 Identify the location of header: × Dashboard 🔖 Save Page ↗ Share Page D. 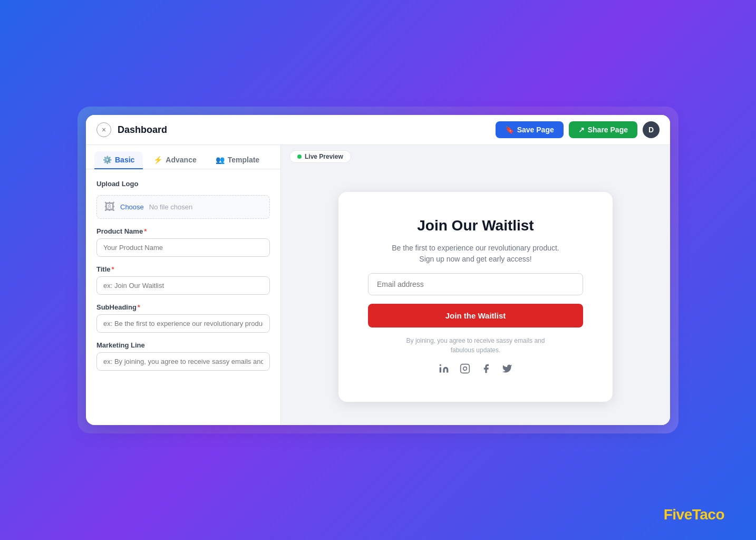
(378, 130).